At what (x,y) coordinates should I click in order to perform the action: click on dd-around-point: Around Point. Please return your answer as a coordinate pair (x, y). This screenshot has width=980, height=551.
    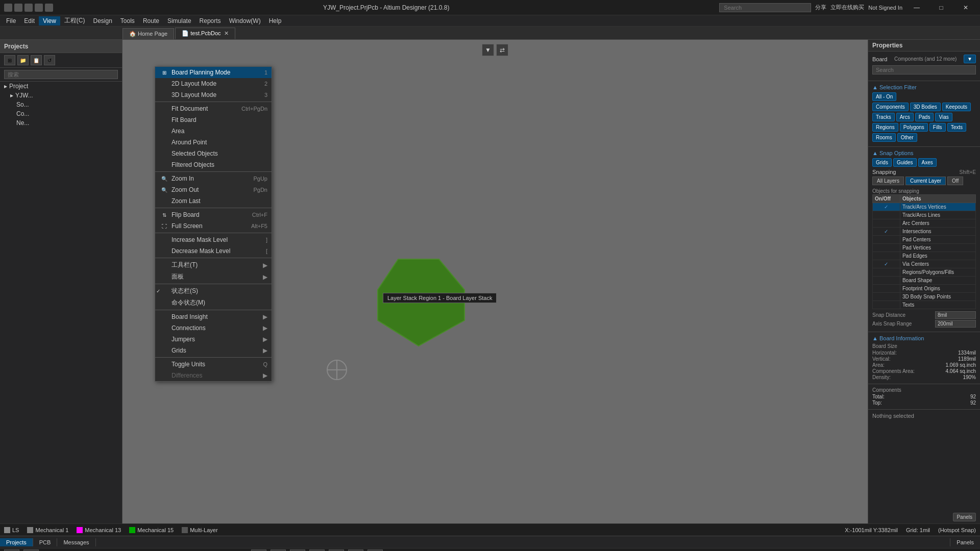
    Looking at the image, I should click on (213, 142).